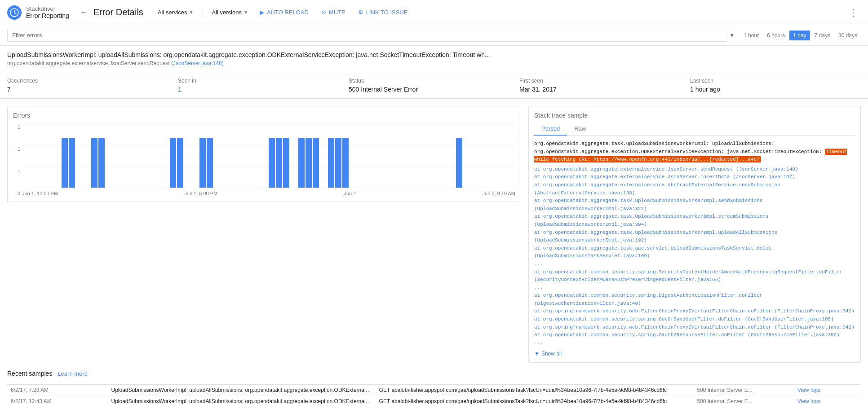  Describe the element at coordinates (732, 35) in the screenshot. I see `filter-dropdown-icon: ▼` at that location.